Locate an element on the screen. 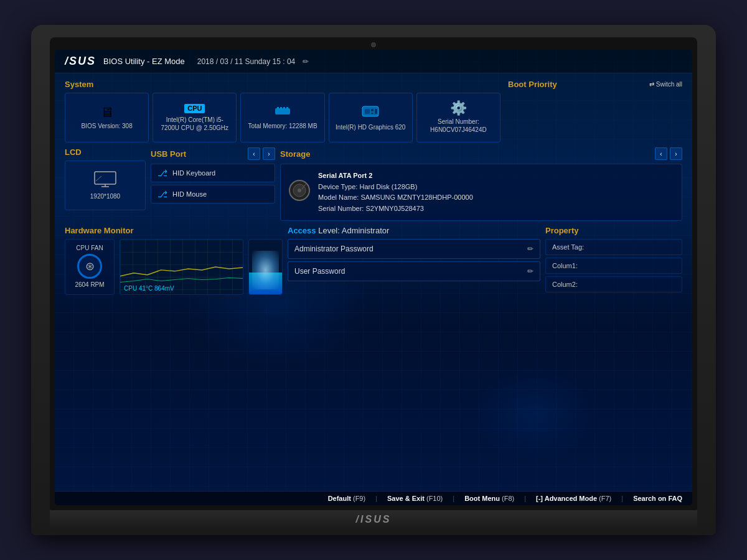 This screenshot has height=560, width=747. cpu-temp-label: CPU 41°C 864mV is located at coordinates (149, 289).